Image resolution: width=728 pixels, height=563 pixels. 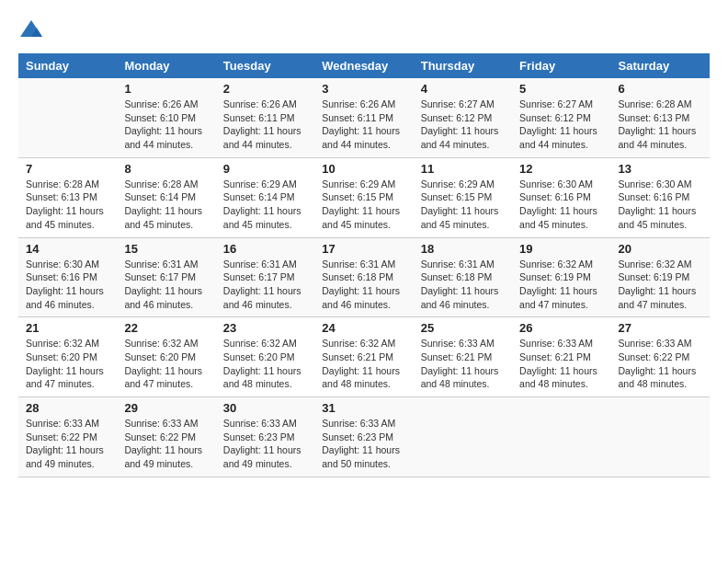 What do you see at coordinates (68, 278) in the screenshot?
I see `calendar-cell: 14Sunrise: 6:30 AM Sunset: 6:16 PM Dayli…` at bounding box center [68, 278].